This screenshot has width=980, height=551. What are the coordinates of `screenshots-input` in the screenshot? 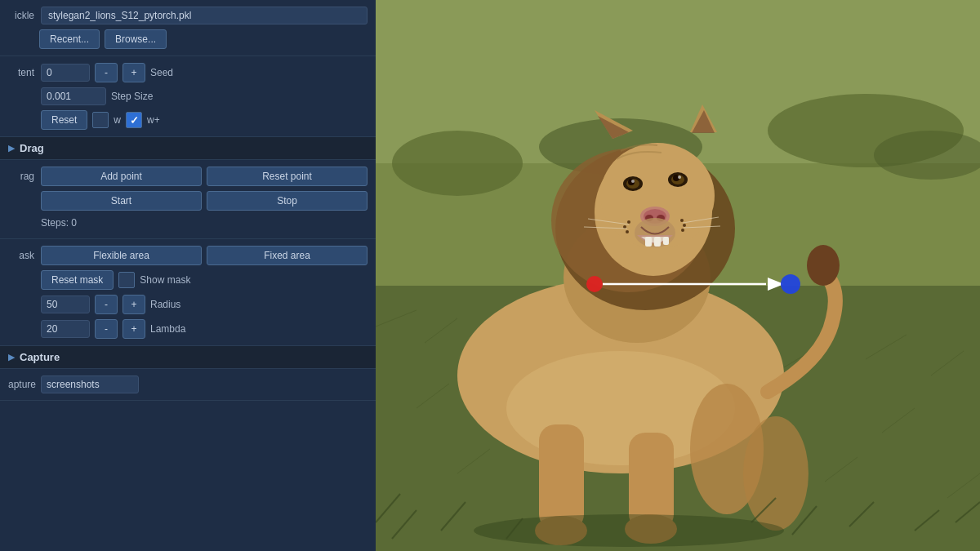 It's located at (90, 384).